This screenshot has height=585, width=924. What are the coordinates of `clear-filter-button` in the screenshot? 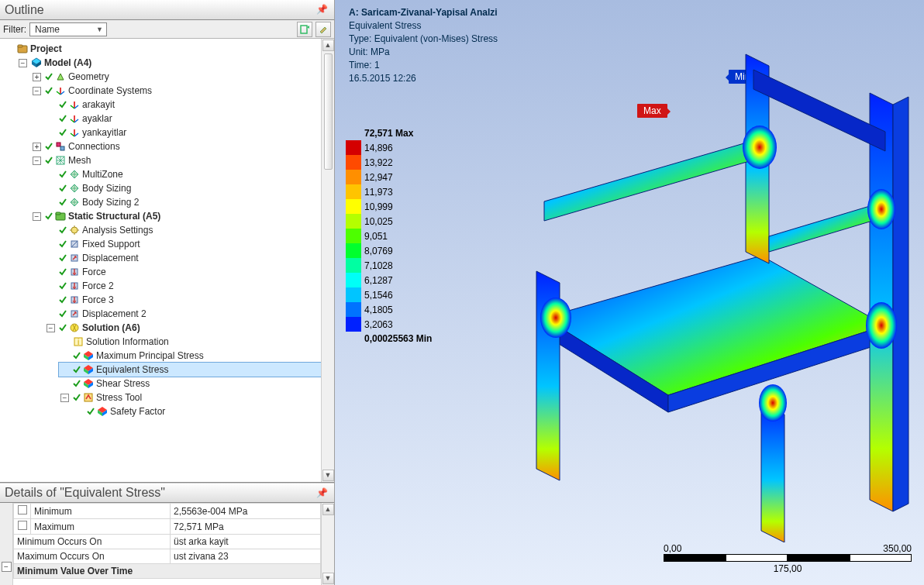 It's located at (323, 29).